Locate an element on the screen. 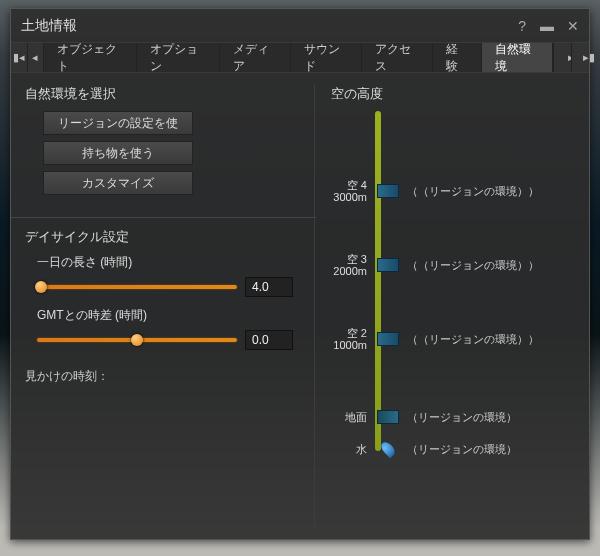 This screenshot has height=556, width=600. tab-access: アクセス is located at coordinates (398, 58).